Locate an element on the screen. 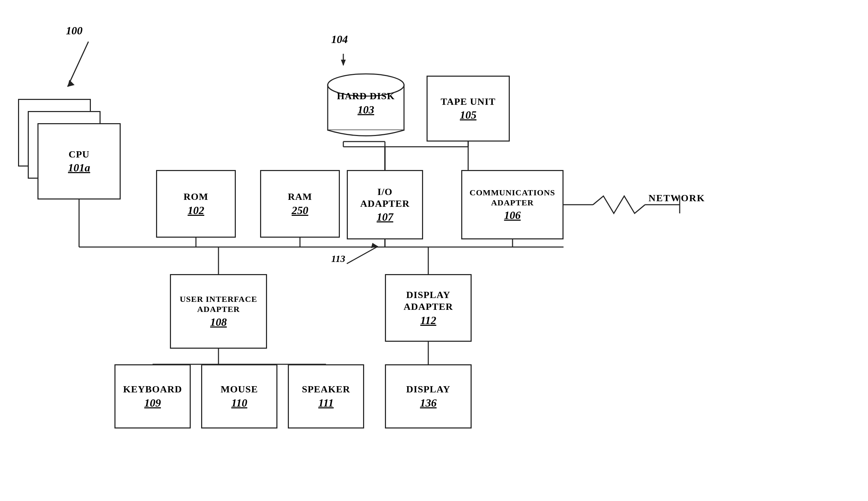 The image size is (868, 501). cpu-101a-box: CPU 101a is located at coordinates (79, 161).